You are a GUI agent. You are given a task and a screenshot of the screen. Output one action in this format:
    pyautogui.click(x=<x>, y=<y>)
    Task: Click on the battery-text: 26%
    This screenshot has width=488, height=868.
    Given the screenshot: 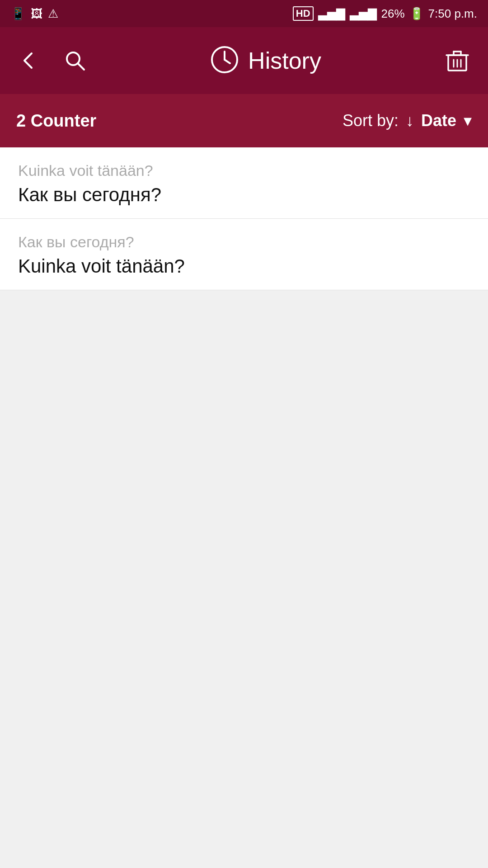 What is the action you would take?
    pyautogui.click(x=393, y=14)
    